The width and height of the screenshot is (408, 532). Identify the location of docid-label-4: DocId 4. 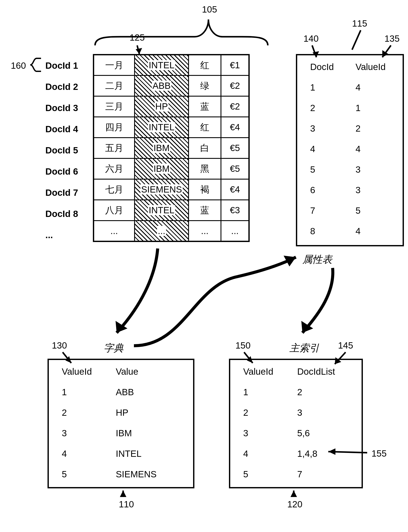
(62, 129).